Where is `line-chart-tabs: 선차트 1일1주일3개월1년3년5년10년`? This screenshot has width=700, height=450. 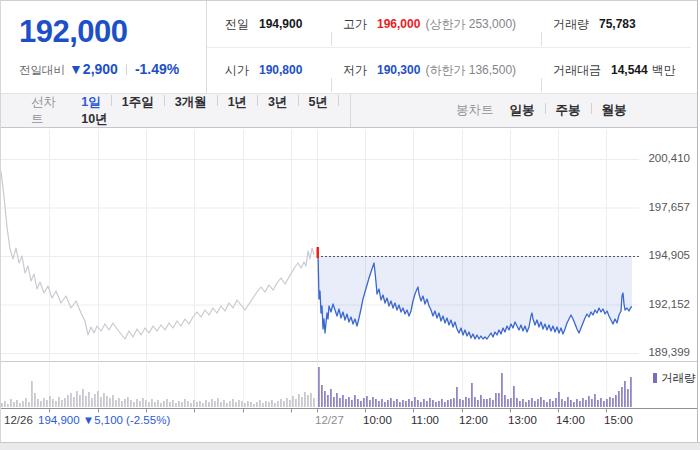 line-chart-tabs: 선차트 1일1주일3개월1년3년5년10년 is located at coordinates (176, 110).